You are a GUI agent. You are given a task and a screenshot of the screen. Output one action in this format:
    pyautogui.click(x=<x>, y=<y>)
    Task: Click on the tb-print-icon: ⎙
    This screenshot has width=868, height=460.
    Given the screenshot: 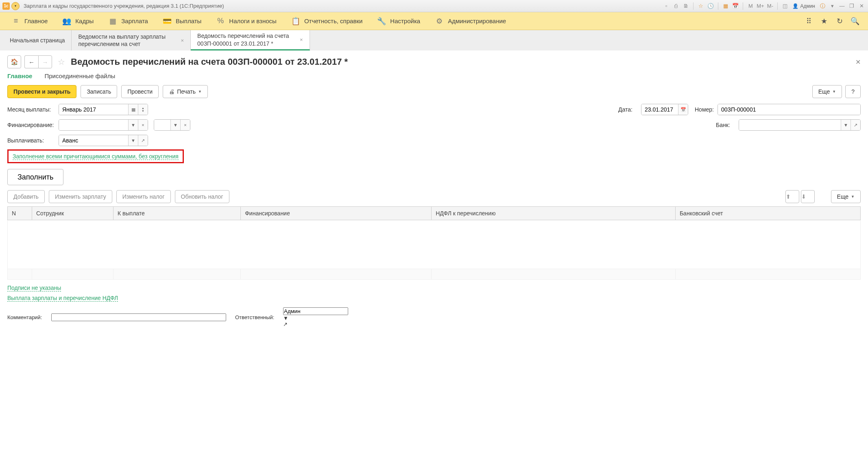 What is the action you would take?
    pyautogui.click(x=676, y=6)
    